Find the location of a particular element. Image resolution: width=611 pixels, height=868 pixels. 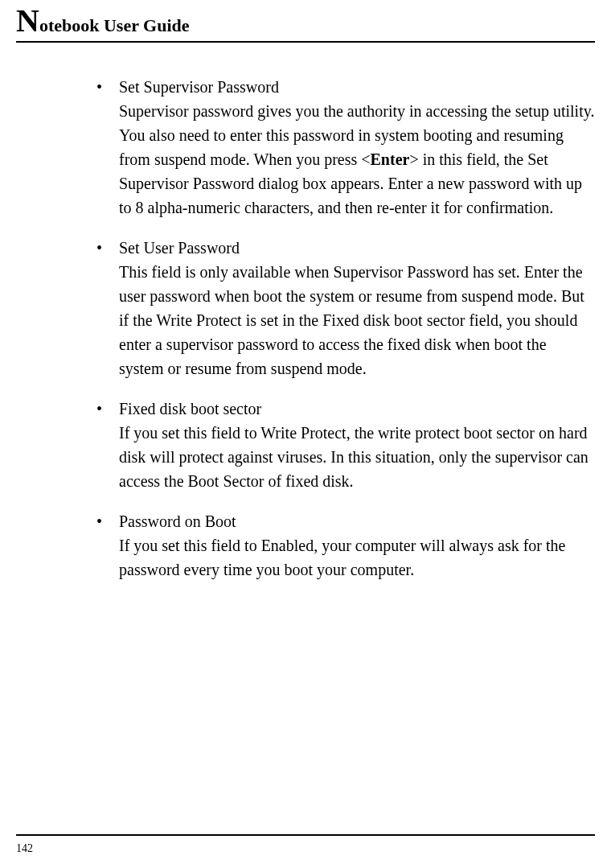

page-header: Notebook User Guide is located at coordinates (306, 21).